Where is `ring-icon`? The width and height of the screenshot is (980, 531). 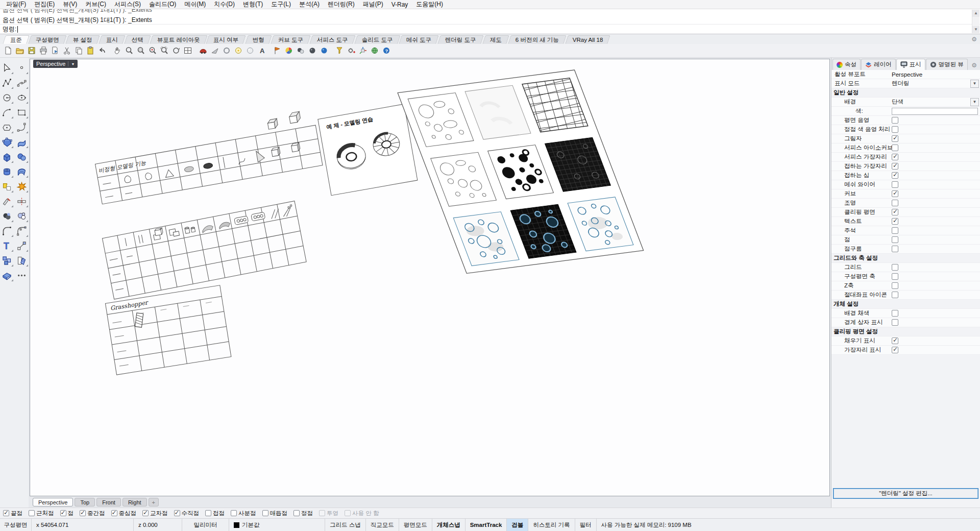 ring-icon is located at coordinates (227, 51).